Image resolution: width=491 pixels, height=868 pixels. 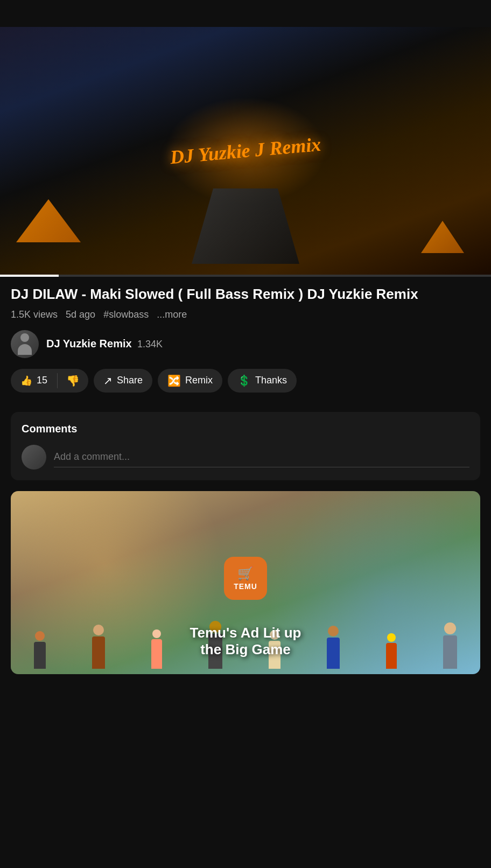 I want to click on comments-header: Comments, so click(x=246, y=429).